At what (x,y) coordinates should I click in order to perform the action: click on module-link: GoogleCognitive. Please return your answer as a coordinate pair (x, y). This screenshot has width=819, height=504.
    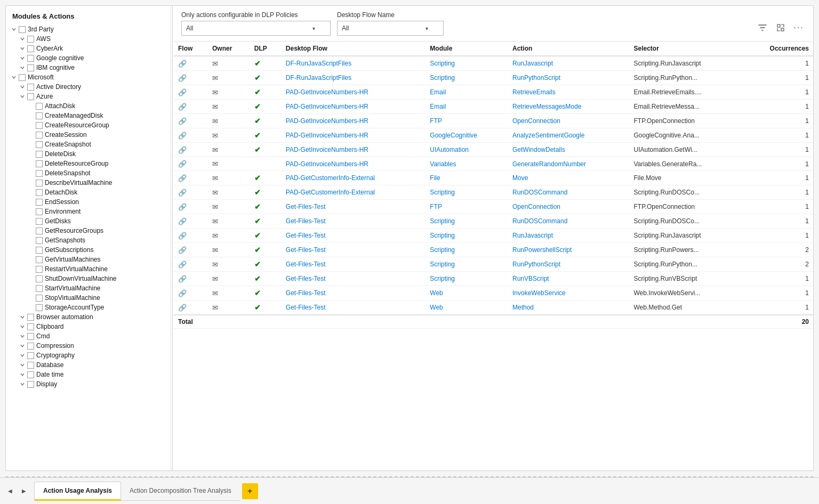
    Looking at the image, I should click on (453, 135).